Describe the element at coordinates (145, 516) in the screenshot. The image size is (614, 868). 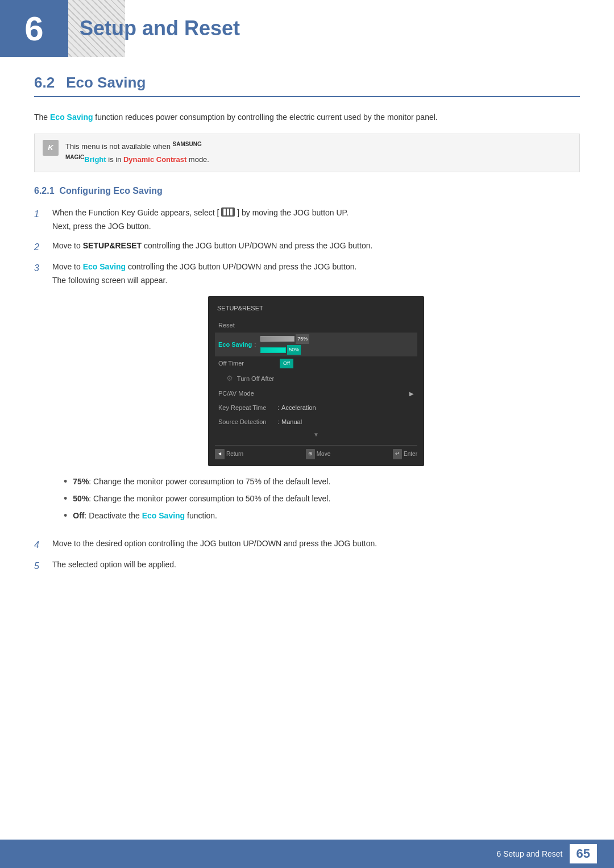
I see `bullet-text-off: Off: Deactivate the Eco Saving function.` at that location.